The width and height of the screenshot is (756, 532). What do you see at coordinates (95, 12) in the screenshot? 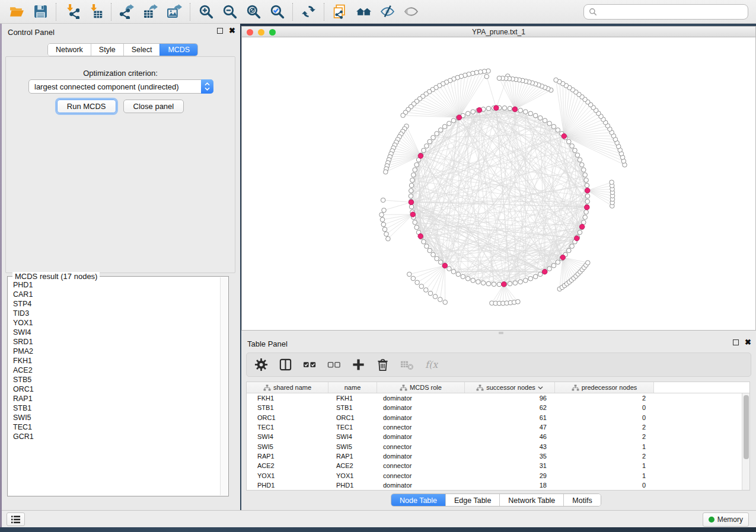
I see `import-table-button` at bounding box center [95, 12].